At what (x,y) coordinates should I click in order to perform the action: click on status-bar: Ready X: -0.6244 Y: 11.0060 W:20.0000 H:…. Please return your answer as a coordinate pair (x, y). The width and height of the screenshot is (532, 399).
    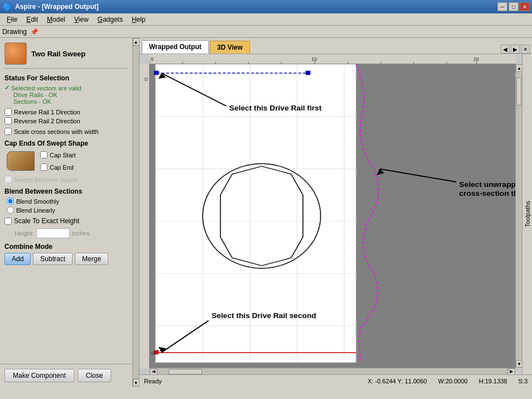
    Looking at the image, I should click on (336, 381).